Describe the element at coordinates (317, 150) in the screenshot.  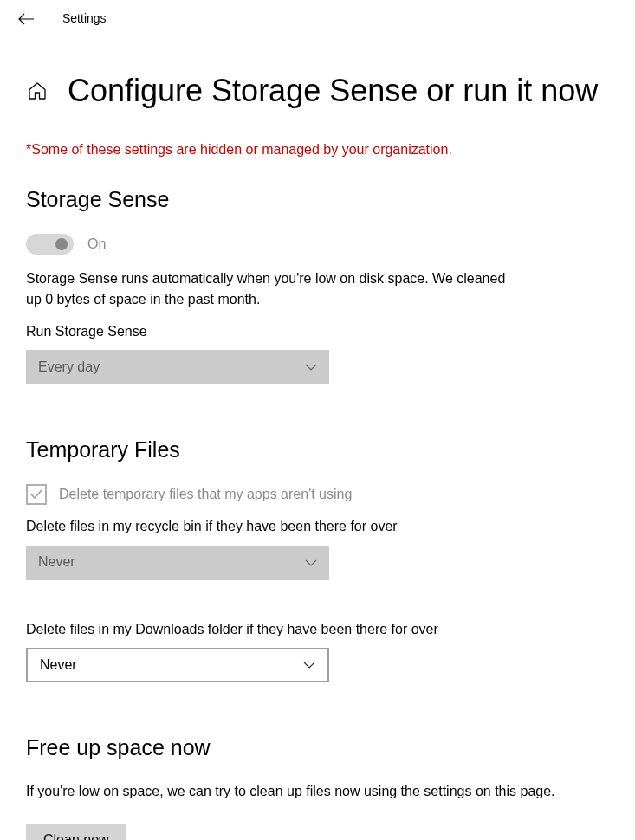
I see `org-warning: *Some of these settings are hidden or ma…` at that location.